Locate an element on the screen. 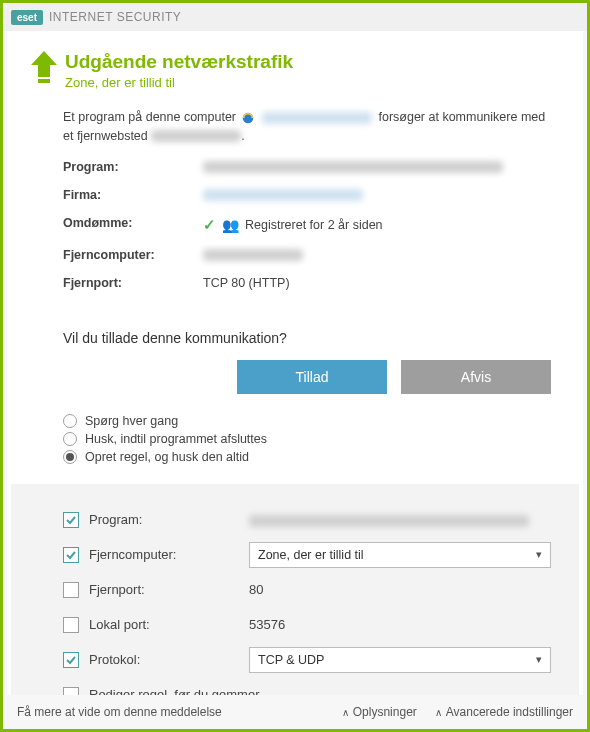  label-firma: Firma: is located at coordinates (133, 195).